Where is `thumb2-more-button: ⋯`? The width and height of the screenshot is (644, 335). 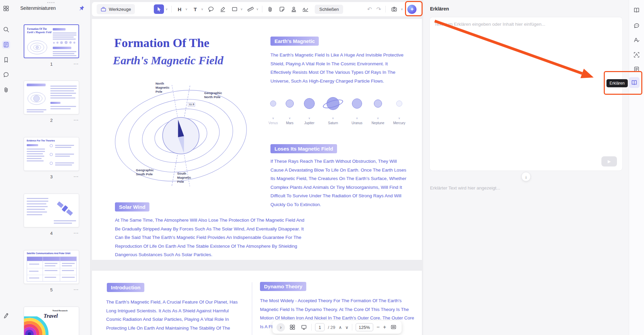 thumb2-more-button: ⋯ is located at coordinates (76, 120).